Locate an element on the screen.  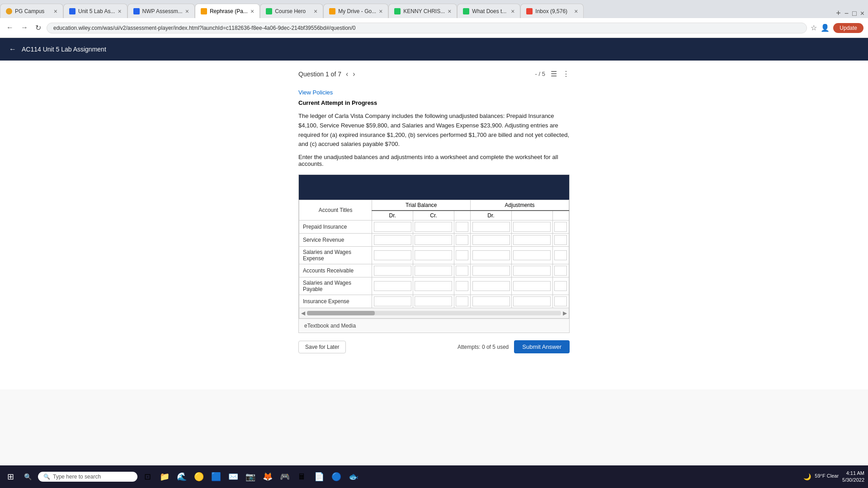
sal-wages-exp-adj-dr is located at coordinates (491, 255).